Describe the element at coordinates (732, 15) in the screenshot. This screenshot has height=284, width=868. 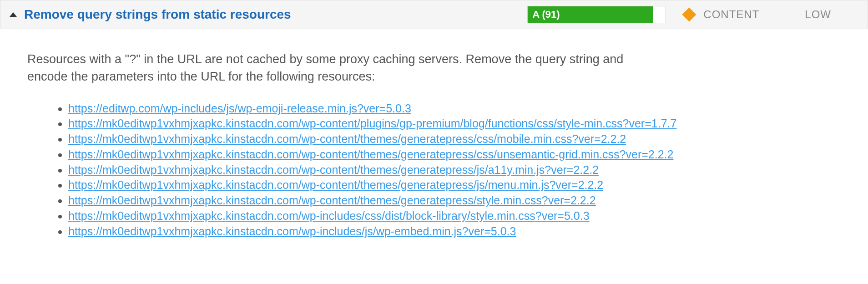
I see `type-label: CONTENT` at that location.